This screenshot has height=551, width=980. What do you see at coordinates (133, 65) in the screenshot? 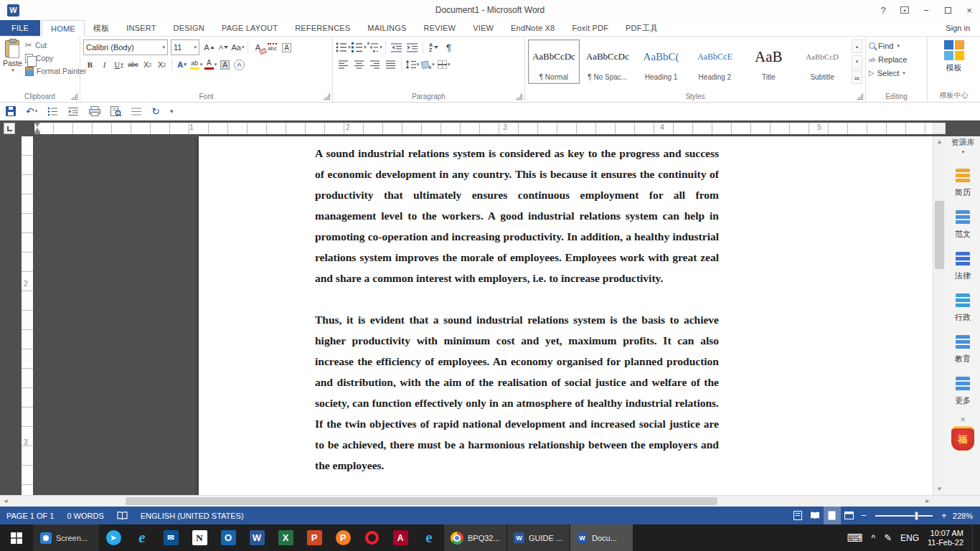
I see `strikethrough-button: abc` at bounding box center [133, 65].